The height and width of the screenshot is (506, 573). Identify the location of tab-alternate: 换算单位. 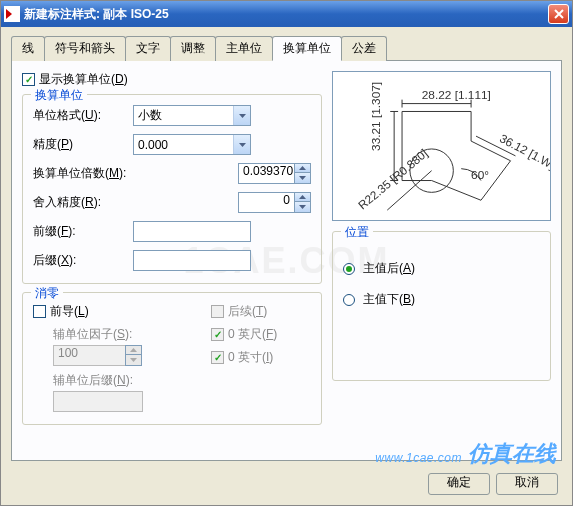
(307, 48).